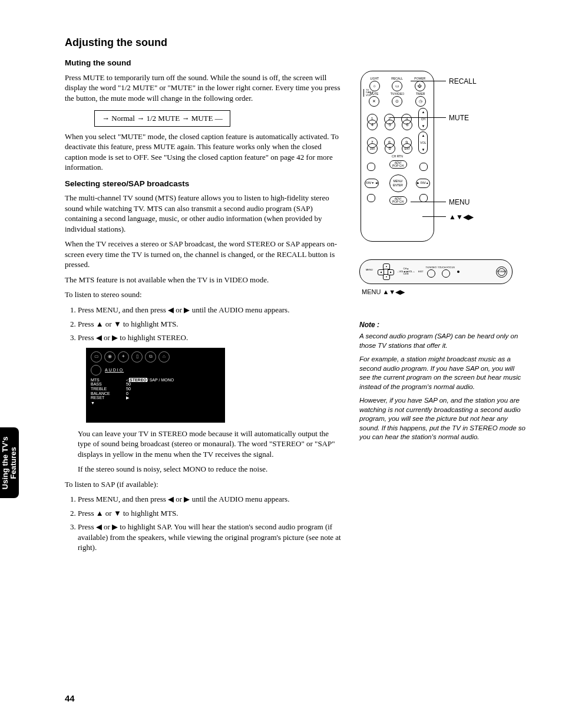  Describe the element at coordinates (459, 202) in the screenshot. I see `callout-menu: MENU` at that location.